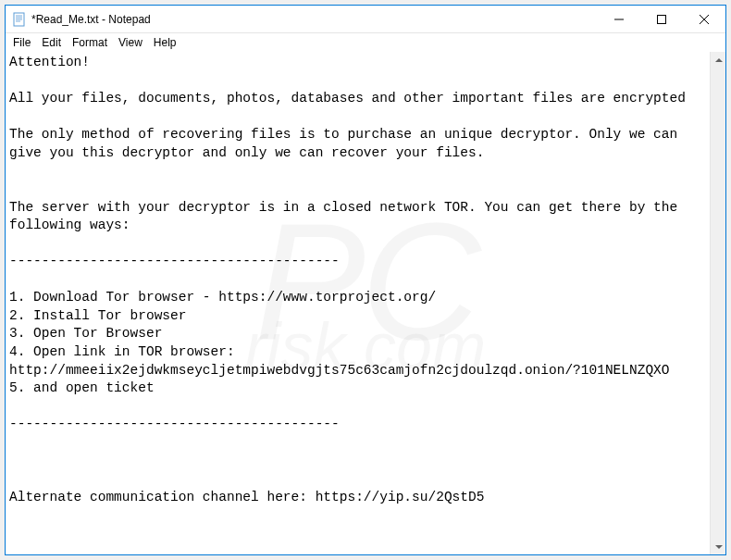 This screenshot has width=731, height=560. I want to click on scroll-up-button, so click(718, 59).